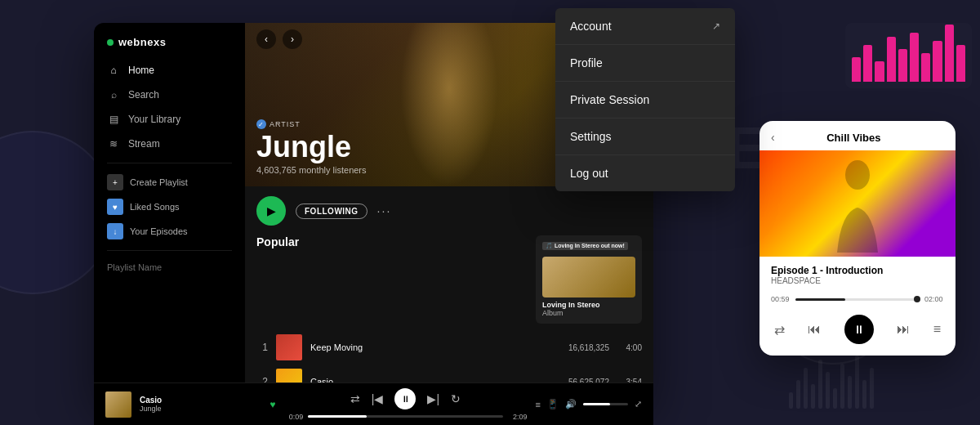 Image resolution: width=980 pixels, height=425 pixels. I want to click on sidebar: webnexs ⌂ Home ⌕ Search ▤ Your Library ≋…, so click(170, 212).